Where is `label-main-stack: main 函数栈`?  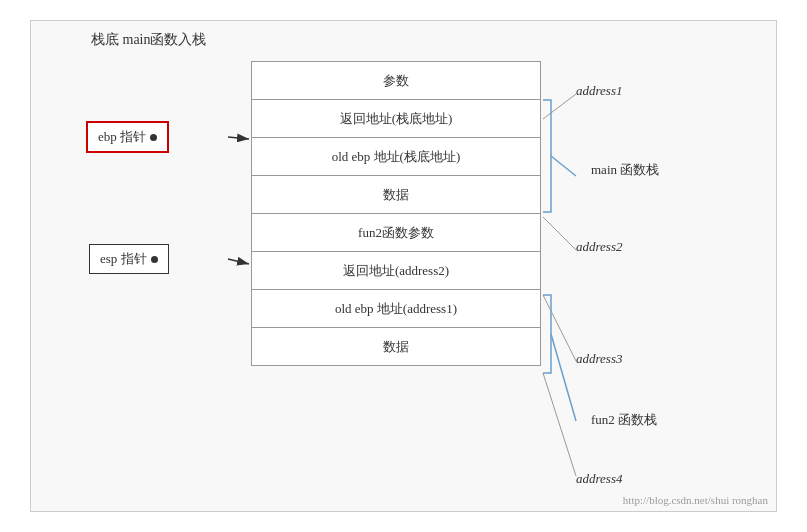
label-main-stack: main 函数栈 is located at coordinates (625, 170).